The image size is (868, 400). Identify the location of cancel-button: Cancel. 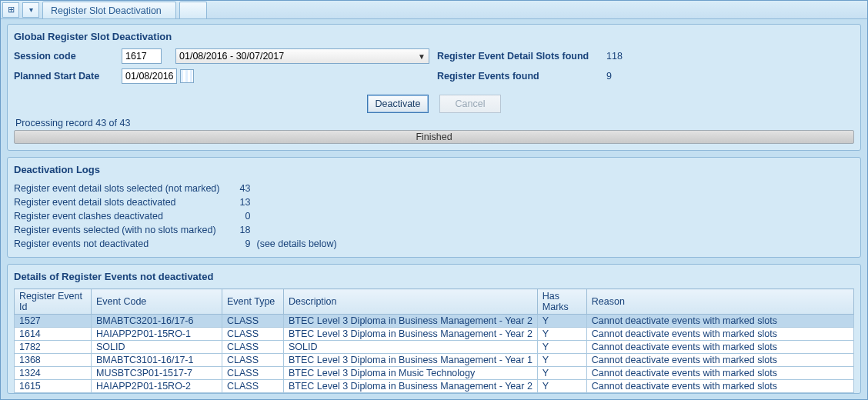
(470, 104).